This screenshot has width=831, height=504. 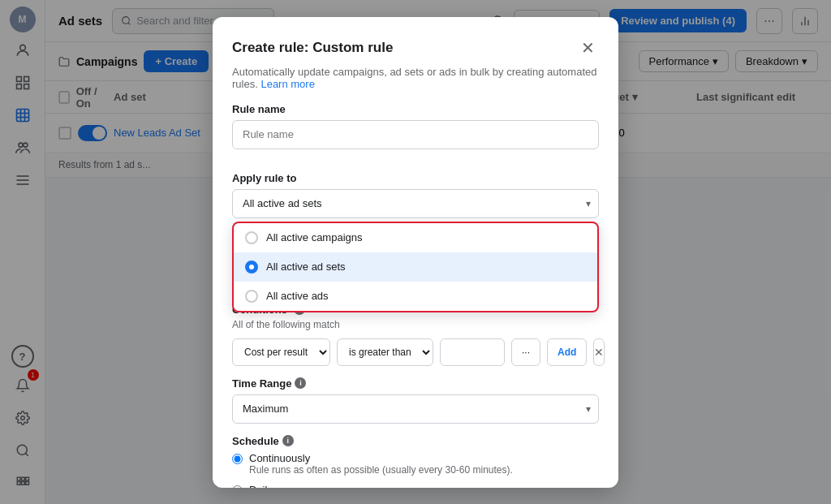 I want to click on rule-name-label: Rule name, so click(x=416, y=109).